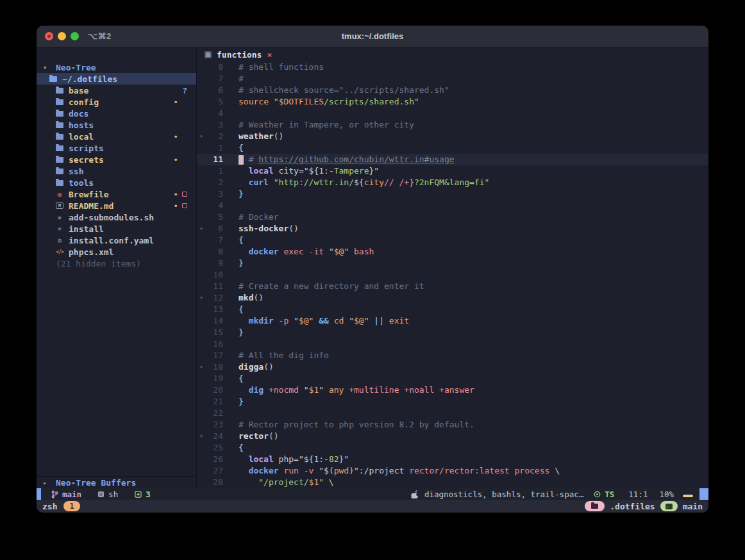  I want to click on code-line: 25{, so click(453, 448).